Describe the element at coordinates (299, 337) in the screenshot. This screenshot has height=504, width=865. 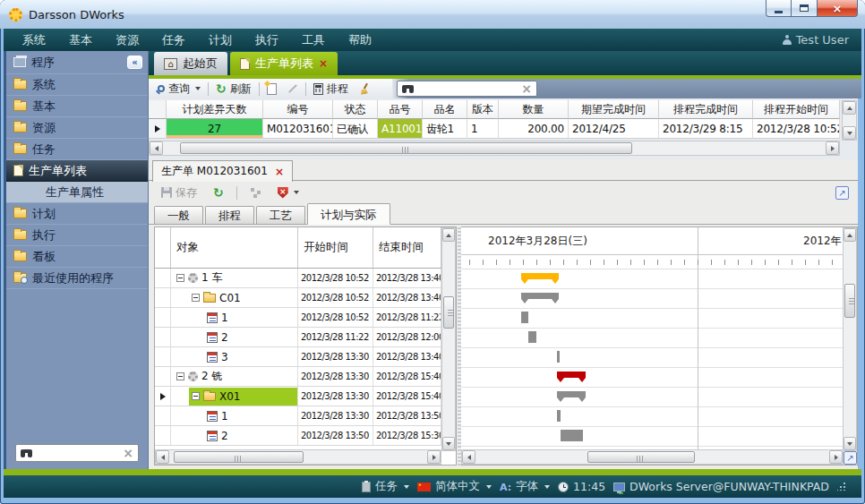
I see `tree-row-4: 22012/3/28 11:222012/3/28 12:00` at that location.